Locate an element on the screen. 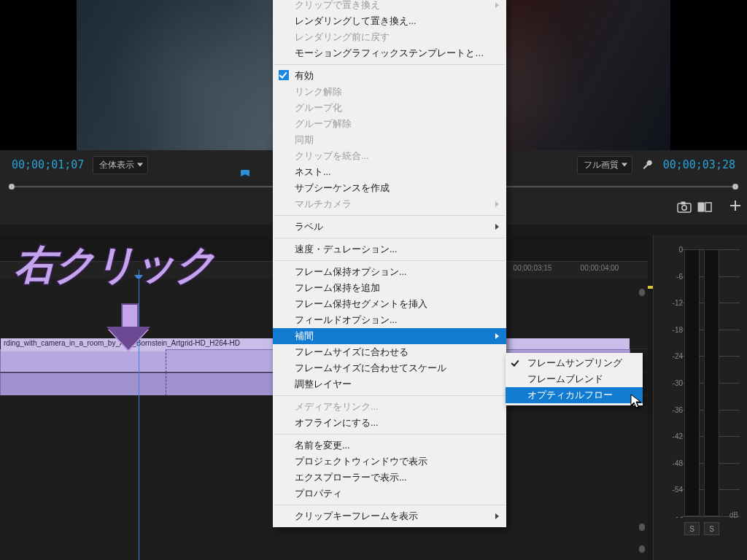  menu-item: クリップキーフレームを表示 is located at coordinates (390, 516).